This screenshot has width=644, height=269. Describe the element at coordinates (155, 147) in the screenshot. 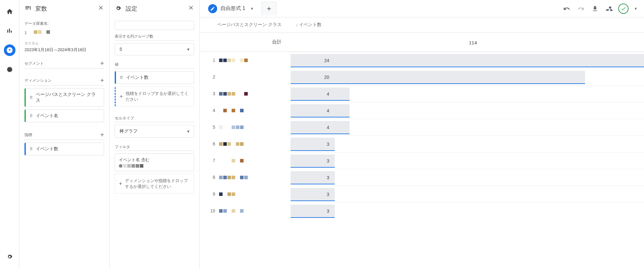

I see `filter-label: フィルタ` at that location.